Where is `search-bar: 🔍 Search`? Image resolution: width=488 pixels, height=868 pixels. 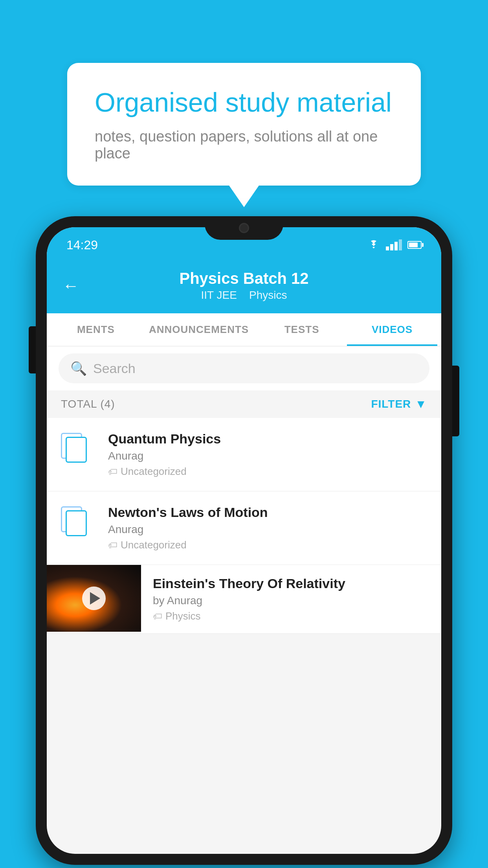 search-bar: 🔍 Search is located at coordinates (244, 368).